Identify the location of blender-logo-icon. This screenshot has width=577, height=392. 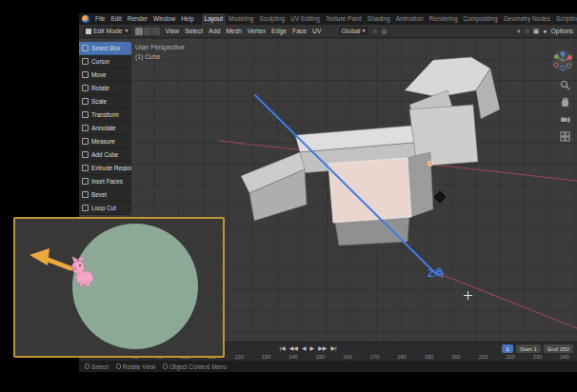
(86, 19).